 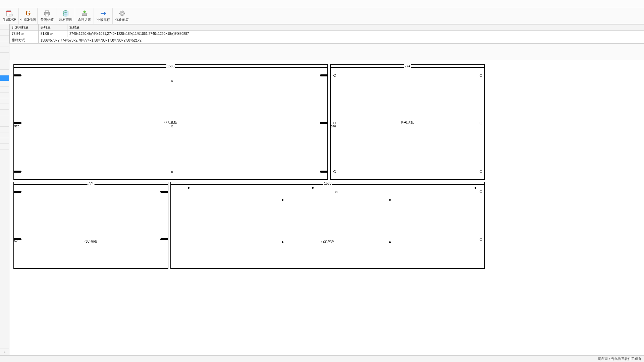 What do you see at coordinates (91, 225) in the screenshot?
I see `panel-65: 774 (65)底板 578` at bounding box center [91, 225].